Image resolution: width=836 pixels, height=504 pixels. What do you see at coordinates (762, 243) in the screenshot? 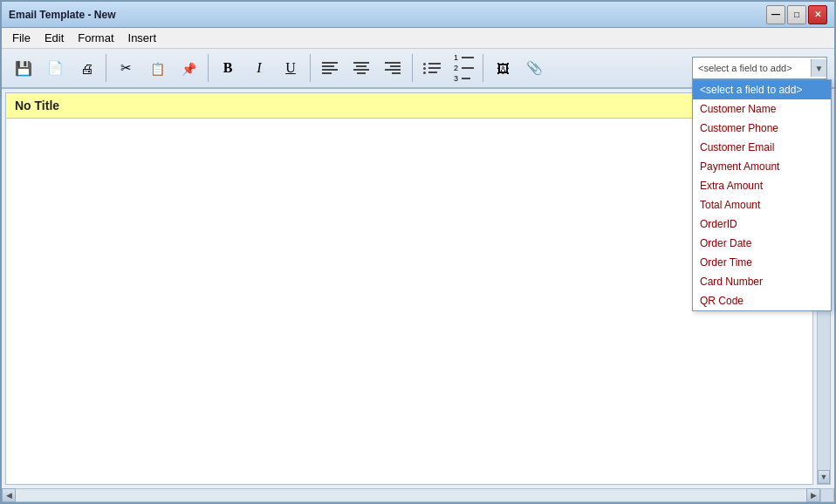
I see `dropdown-item-8: Order Date` at bounding box center [762, 243].